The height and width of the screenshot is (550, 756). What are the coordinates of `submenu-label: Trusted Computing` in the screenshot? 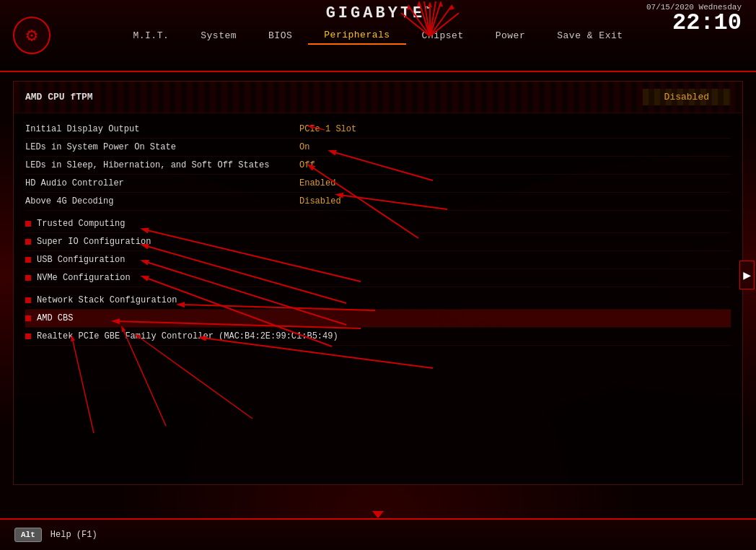 It's located at (81, 224).